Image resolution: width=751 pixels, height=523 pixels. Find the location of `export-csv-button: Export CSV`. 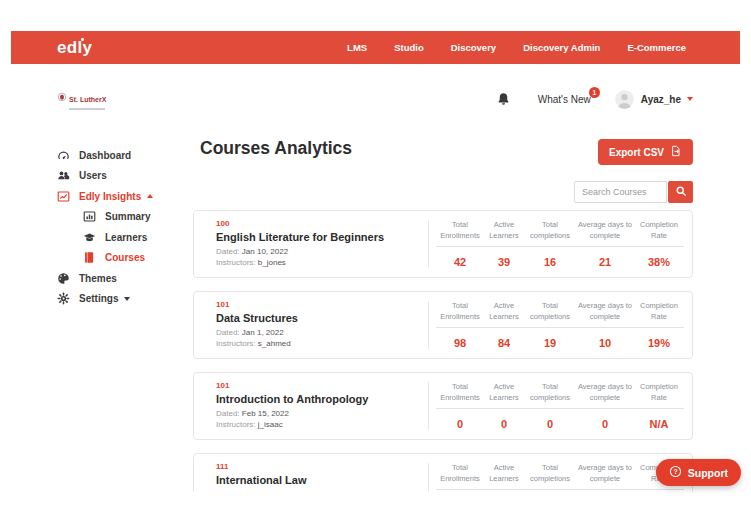

export-csv-button: Export CSV is located at coordinates (646, 152).